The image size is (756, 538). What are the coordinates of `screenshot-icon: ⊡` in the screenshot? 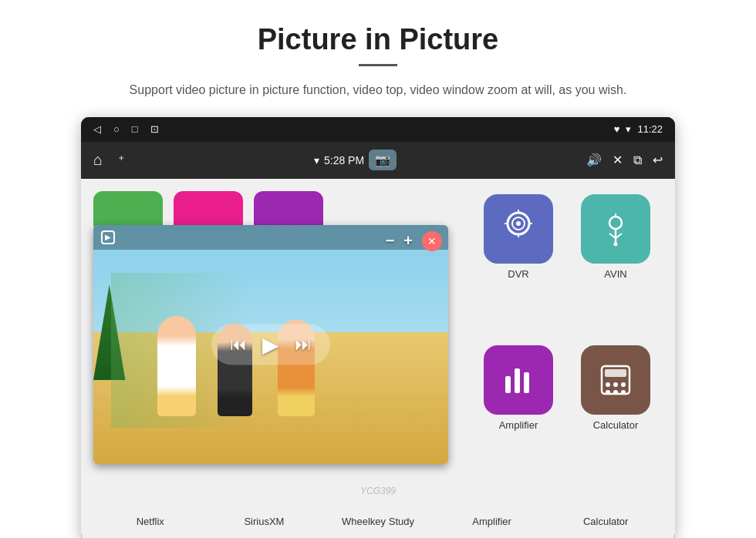 It's located at (154, 129).